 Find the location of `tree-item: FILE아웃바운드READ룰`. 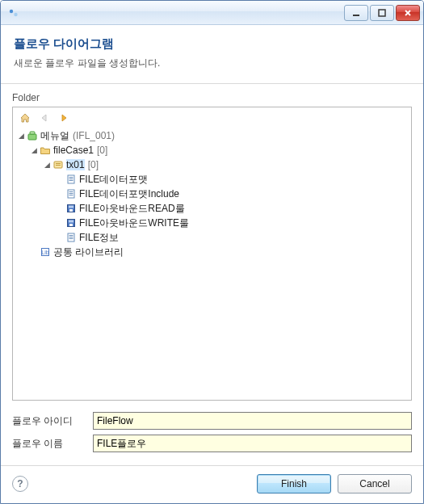

tree-item: FILE아웃바운드READ룰 is located at coordinates (212, 208).